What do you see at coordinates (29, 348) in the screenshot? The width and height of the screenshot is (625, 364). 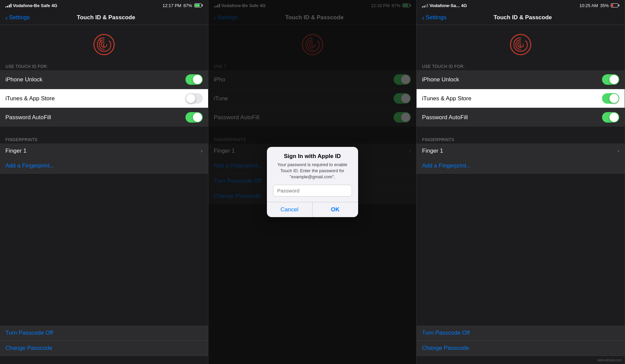 I see `change-passcode-label-1: Change Passcode` at bounding box center [29, 348].